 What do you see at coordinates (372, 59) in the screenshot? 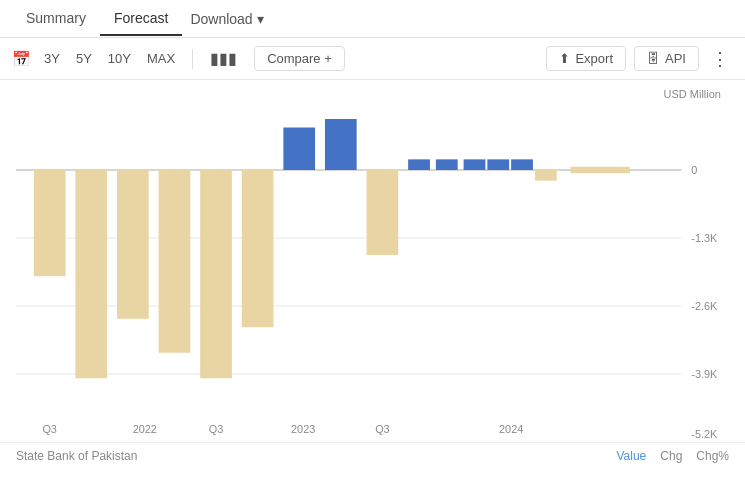
I see `toolbar: 📅 3Y 5Y 10Y MAX ▮▮▮ Compare + ⬆ Export 🗄…` at bounding box center [372, 59].